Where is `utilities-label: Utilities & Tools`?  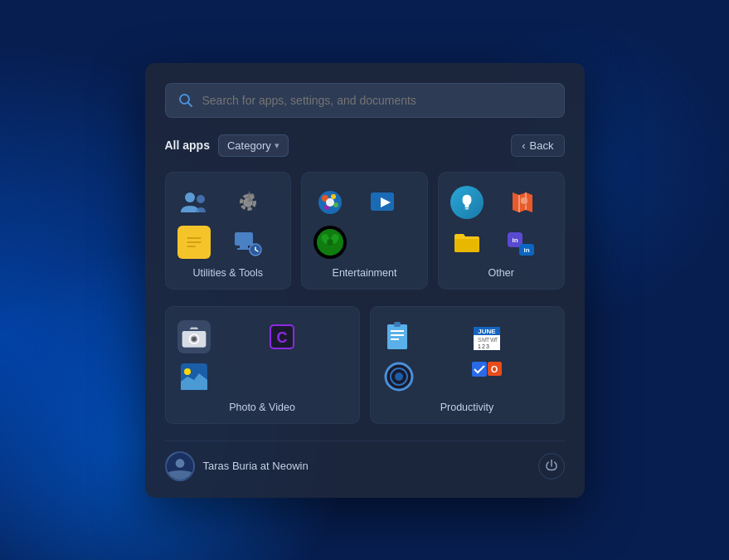
utilities-label: Utilities & Tools is located at coordinates (229, 273).